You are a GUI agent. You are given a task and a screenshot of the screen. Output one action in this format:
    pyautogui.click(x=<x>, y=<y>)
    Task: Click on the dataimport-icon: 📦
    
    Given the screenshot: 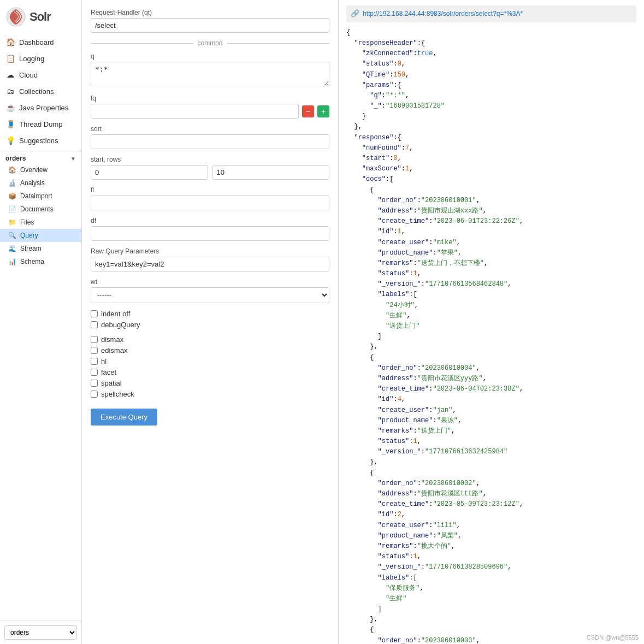 What is the action you would take?
    pyautogui.click(x=12, y=196)
    